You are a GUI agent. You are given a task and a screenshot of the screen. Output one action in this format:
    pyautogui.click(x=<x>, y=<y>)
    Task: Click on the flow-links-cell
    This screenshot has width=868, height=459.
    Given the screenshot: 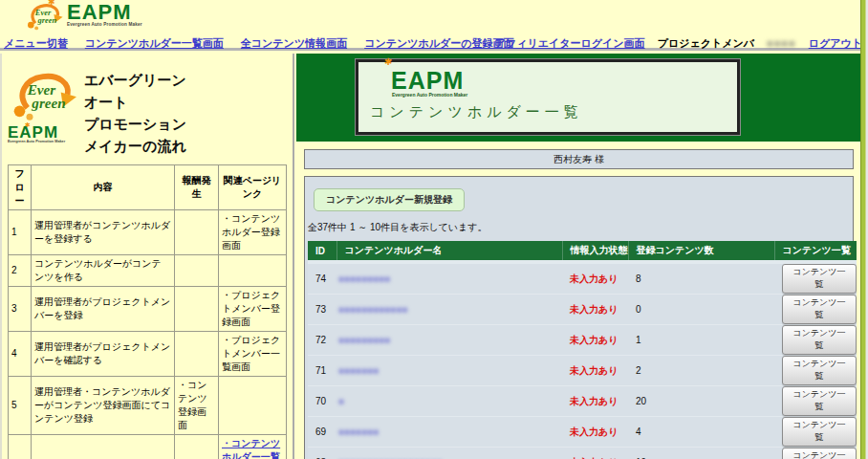 What is the action you would take?
    pyautogui.click(x=252, y=272)
    